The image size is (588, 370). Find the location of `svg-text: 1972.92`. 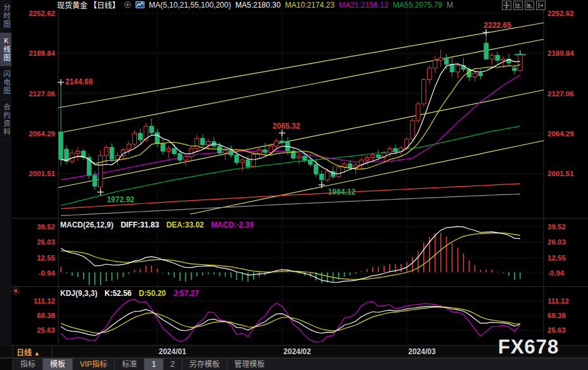

svg-text: 1972.92 is located at coordinates (121, 200).